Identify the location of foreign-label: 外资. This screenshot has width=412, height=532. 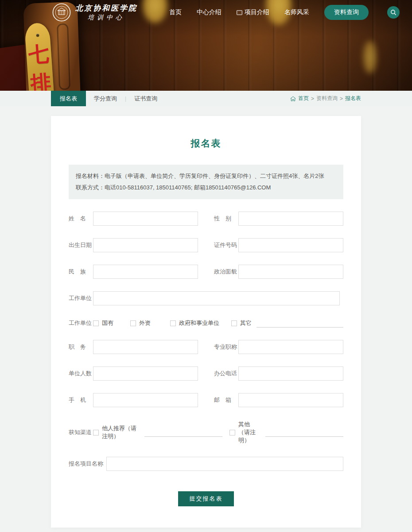
(145, 323).